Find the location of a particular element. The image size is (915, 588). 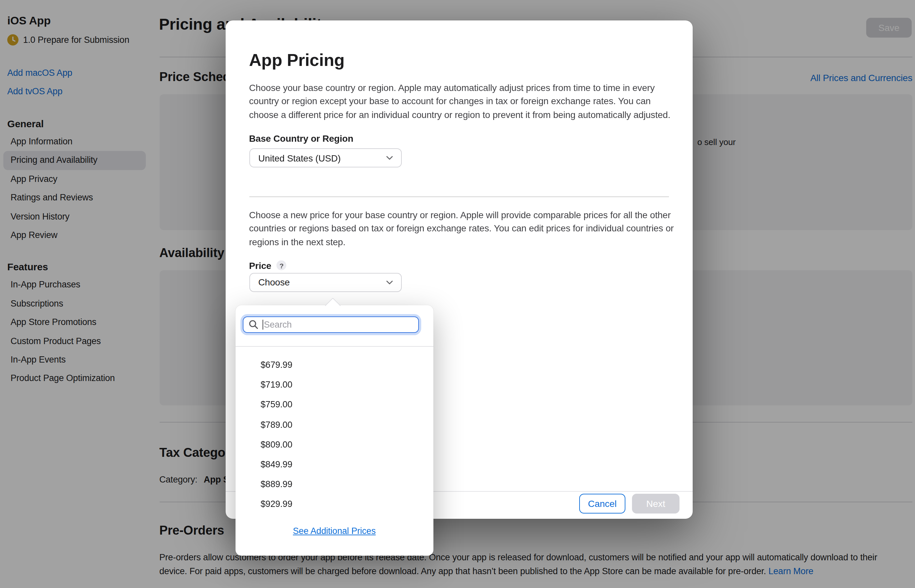

price-select: Choose is located at coordinates (326, 282).